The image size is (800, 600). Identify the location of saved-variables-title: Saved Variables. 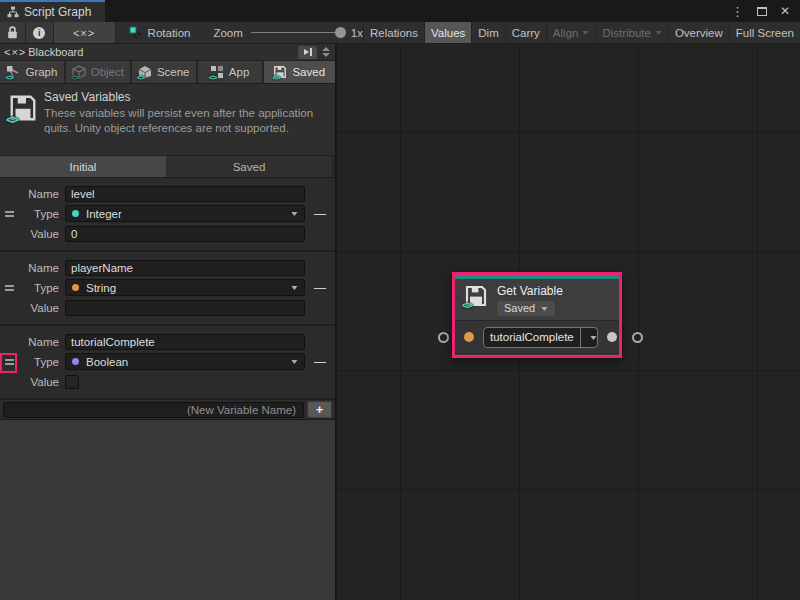
(88, 97).